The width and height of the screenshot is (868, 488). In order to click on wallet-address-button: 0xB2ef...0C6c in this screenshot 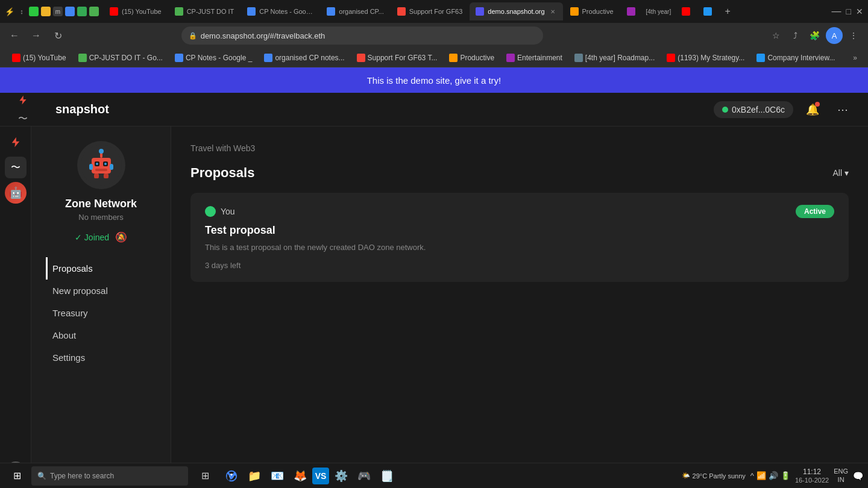, I will do `click(753, 110)`.